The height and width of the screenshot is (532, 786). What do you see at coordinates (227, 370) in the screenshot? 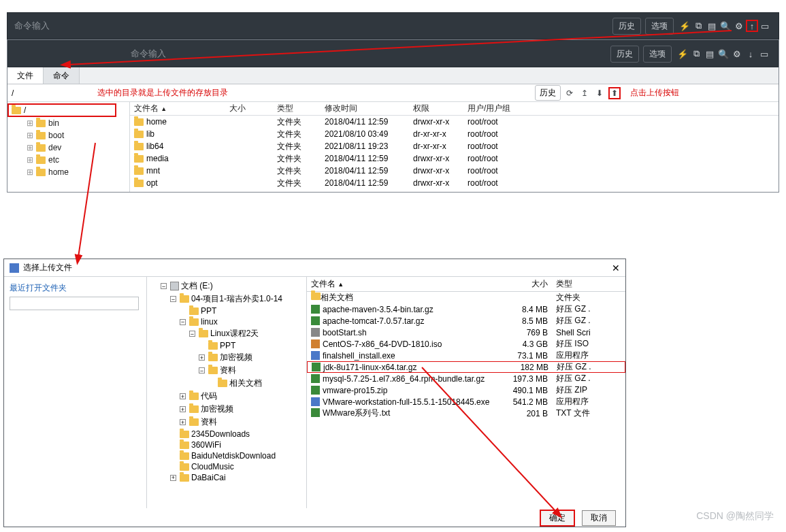
I see `tree-node: −资料` at bounding box center [227, 370].